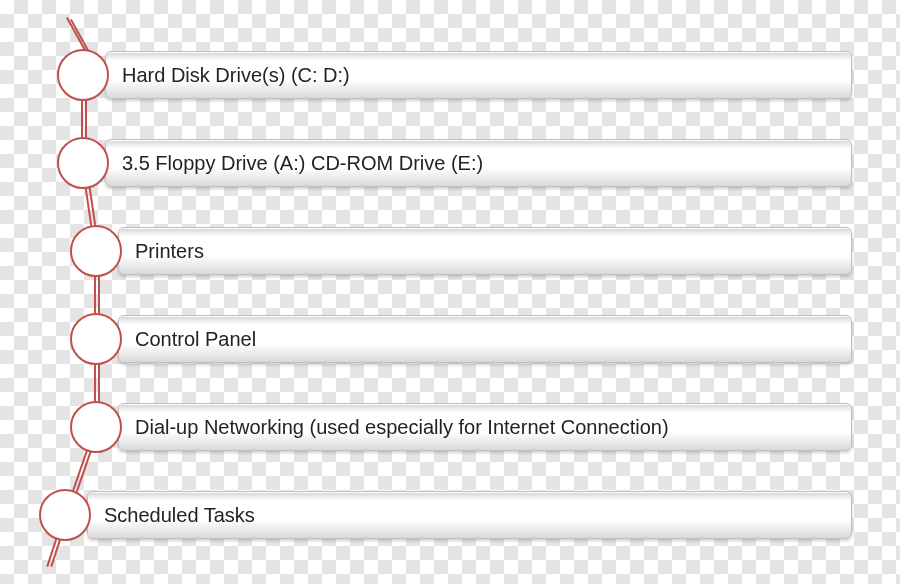 Image resolution: width=900 pixels, height=584 pixels. What do you see at coordinates (470, 515) in the screenshot?
I see `item-bar: Scheduled Tasks` at bounding box center [470, 515].